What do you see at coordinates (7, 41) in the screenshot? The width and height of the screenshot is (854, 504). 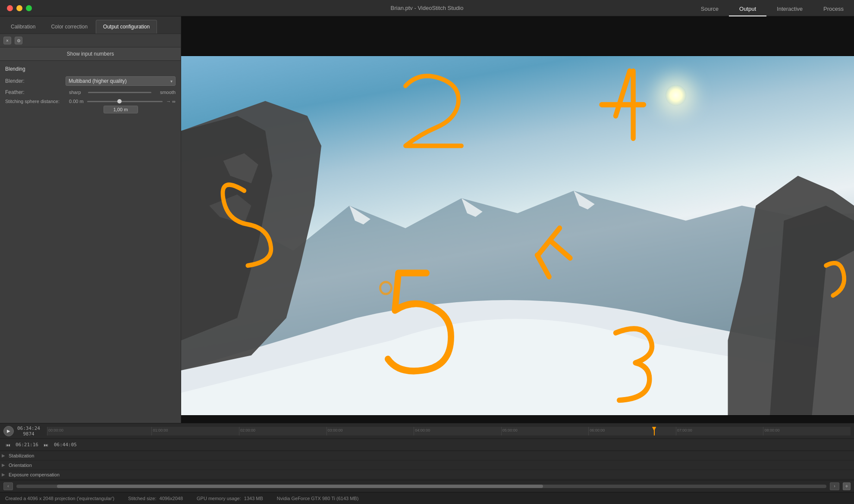 I see `panel-close-button: ×` at bounding box center [7, 41].